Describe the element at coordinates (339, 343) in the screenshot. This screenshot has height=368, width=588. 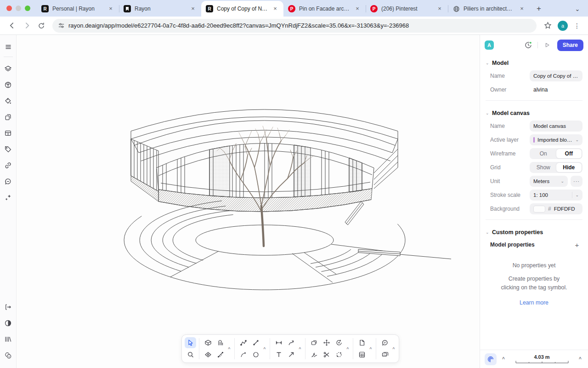
I see `rotate-tool-button` at that location.